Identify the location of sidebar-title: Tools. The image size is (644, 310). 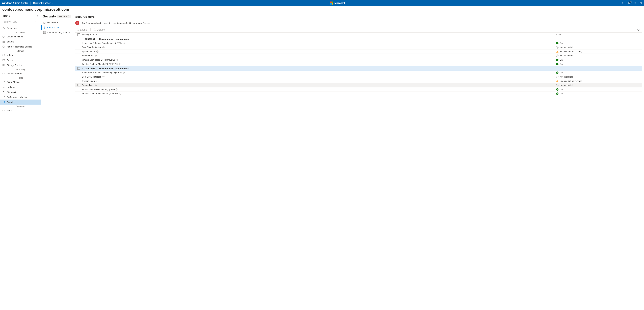
(6, 16).